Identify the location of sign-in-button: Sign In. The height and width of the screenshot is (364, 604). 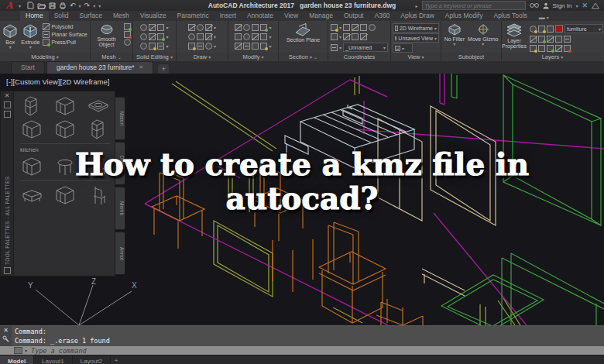
(562, 6).